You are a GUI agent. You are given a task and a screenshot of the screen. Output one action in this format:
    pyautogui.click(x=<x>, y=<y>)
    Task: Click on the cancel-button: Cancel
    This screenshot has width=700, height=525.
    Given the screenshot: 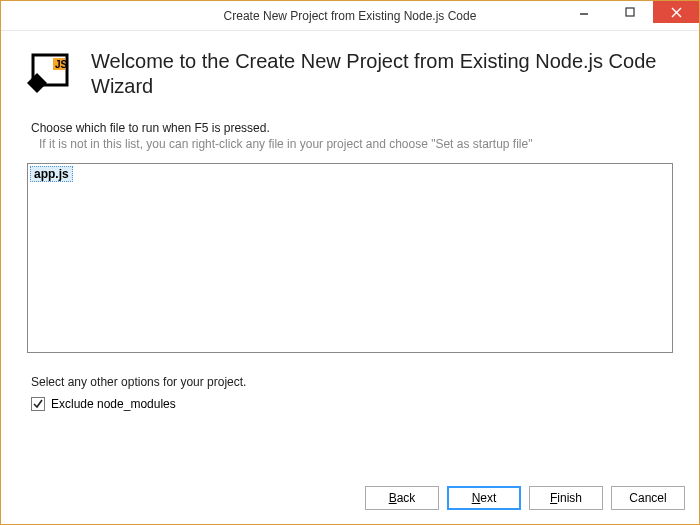 What is the action you would take?
    pyautogui.click(x=648, y=498)
    